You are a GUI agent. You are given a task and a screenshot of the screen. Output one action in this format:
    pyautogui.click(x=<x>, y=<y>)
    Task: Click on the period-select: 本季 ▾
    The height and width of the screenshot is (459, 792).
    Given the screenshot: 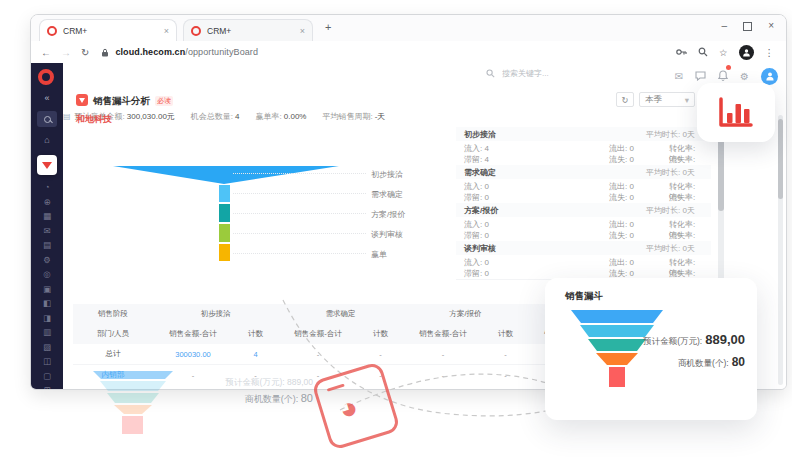 What is the action you would take?
    pyautogui.click(x=667, y=100)
    